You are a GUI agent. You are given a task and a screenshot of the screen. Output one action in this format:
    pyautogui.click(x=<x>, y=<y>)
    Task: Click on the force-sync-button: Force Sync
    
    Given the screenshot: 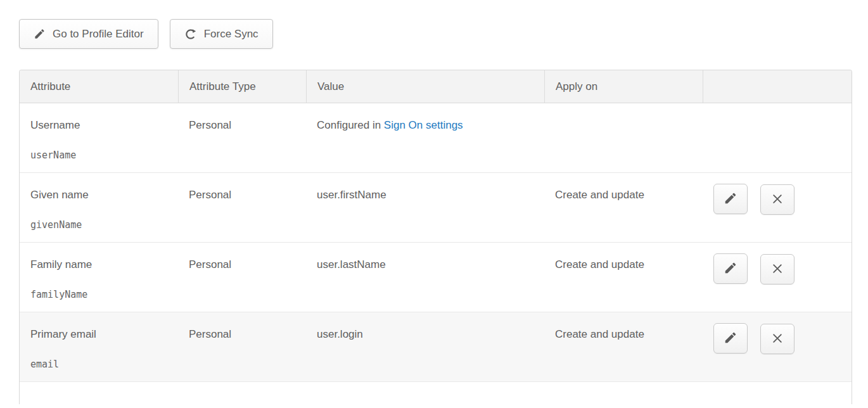 What is the action you would take?
    pyautogui.click(x=222, y=34)
    